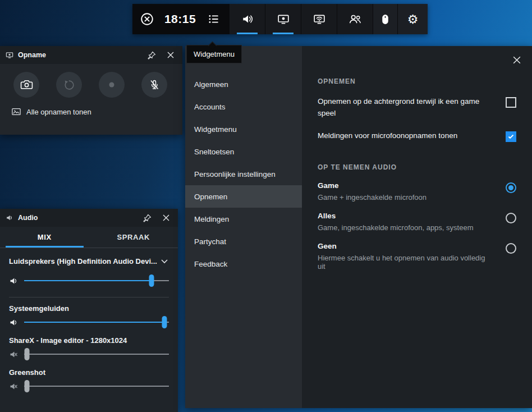  Describe the element at coordinates (214, 19) in the screenshot. I see `widget-menu-icon` at that location.